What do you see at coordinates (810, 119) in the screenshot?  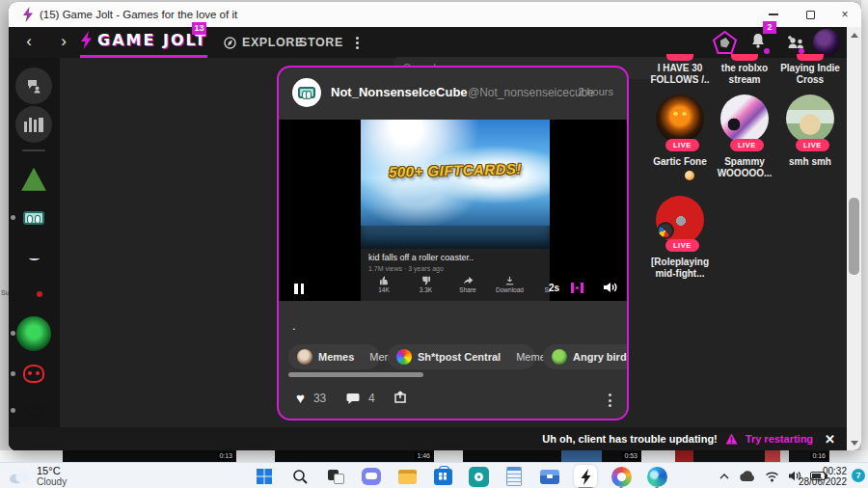 I see `stream-avatar-smh` at bounding box center [810, 119].